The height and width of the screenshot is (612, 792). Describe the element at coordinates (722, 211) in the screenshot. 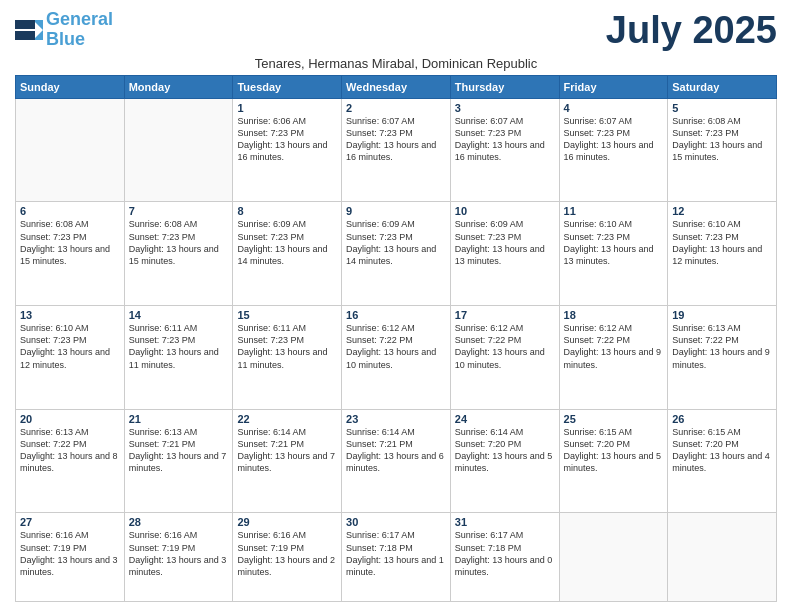

I see `day-number: 12` at that location.